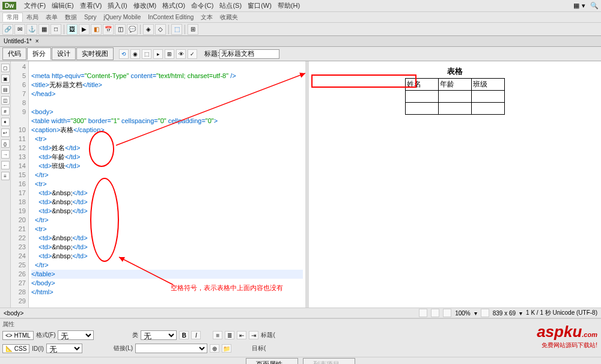 The height and width of the screenshot is (364, 601). Describe the element at coordinates (13, 17) in the screenshot. I see `tab-common: 常用` at that location.